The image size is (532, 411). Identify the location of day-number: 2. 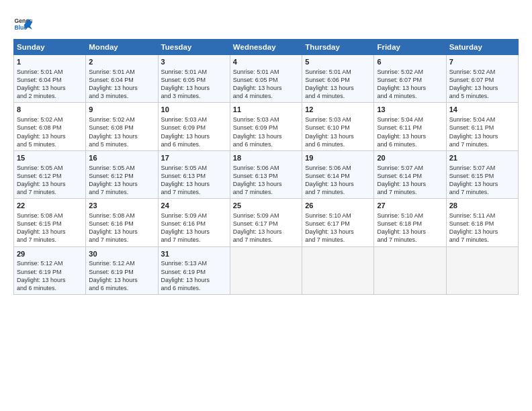
(122, 62).